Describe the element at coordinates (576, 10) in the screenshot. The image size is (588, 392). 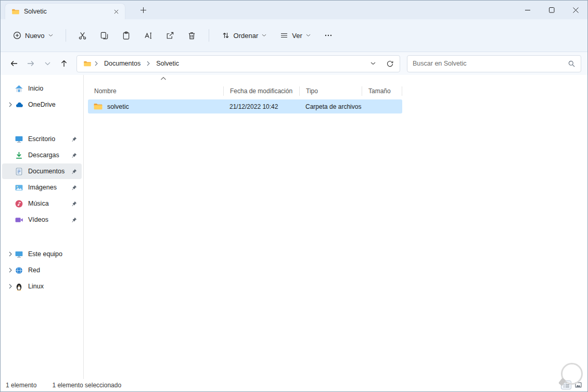
I see `close-icon` at that location.